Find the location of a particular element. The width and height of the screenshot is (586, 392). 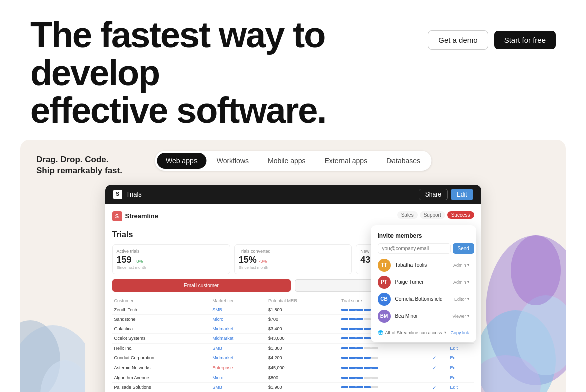

edit-button: Edit is located at coordinates (462, 194).